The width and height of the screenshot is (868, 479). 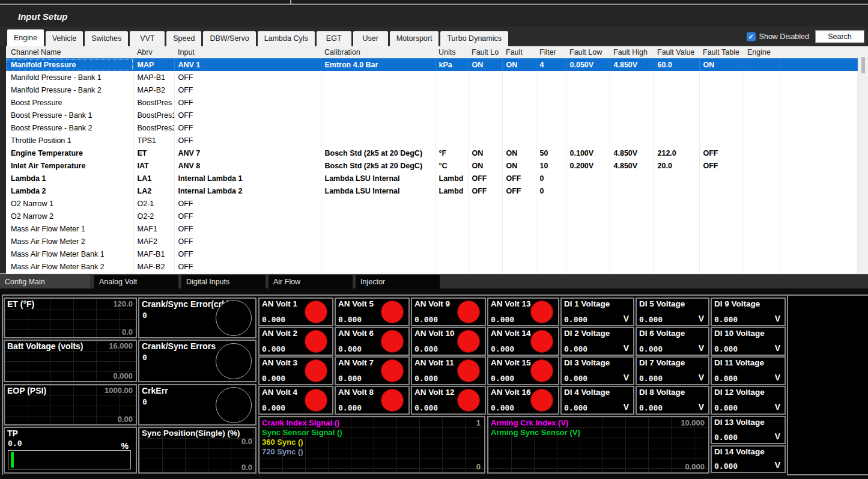 What do you see at coordinates (45, 282) in the screenshot?
I see `bottom-tab-config-main: Config Main` at bounding box center [45, 282].